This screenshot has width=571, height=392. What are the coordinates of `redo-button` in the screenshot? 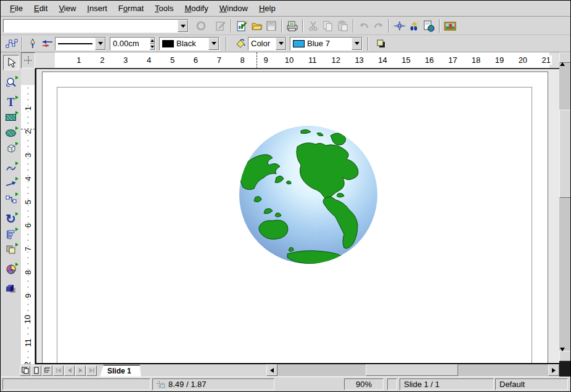 It's located at (379, 26).